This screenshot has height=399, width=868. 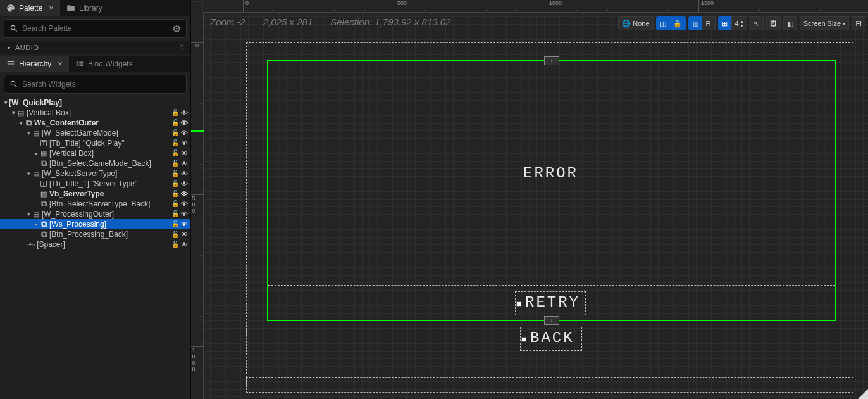 What do you see at coordinates (95, 174) in the screenshot?
I see `tree-w-select-server-type: ▾▤[W_SelectServerType]🔓👁` at bounding box center [95, 174].